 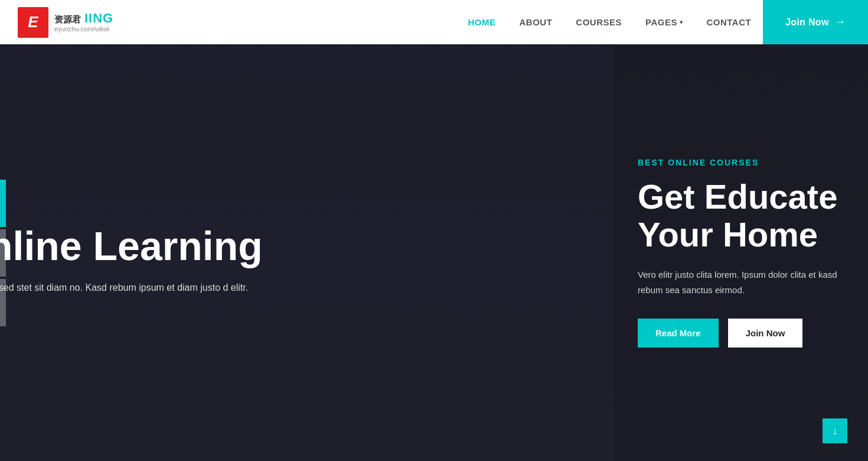 What do you see at coordinates (434, 22) in the screenshot?
I see `header: E 资源君 IING eyunzhu.com/vdisk HOME ABOUT …` at bounding box center [434, 22].